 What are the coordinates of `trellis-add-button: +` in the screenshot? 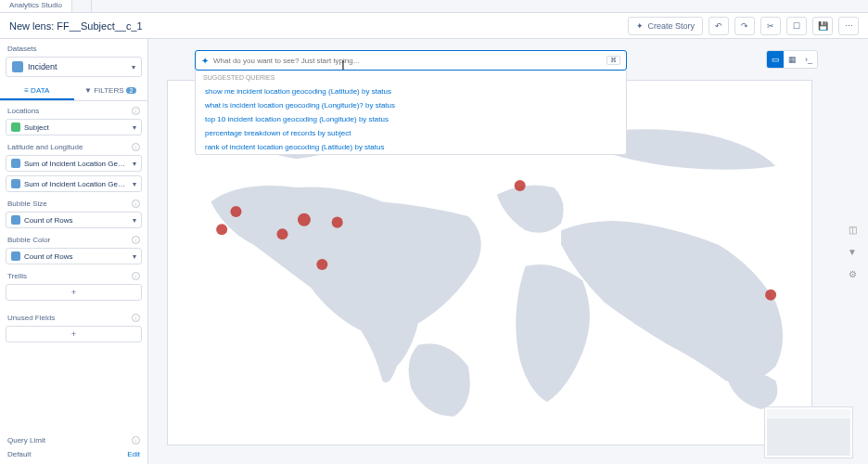 It's located at (74, 292).